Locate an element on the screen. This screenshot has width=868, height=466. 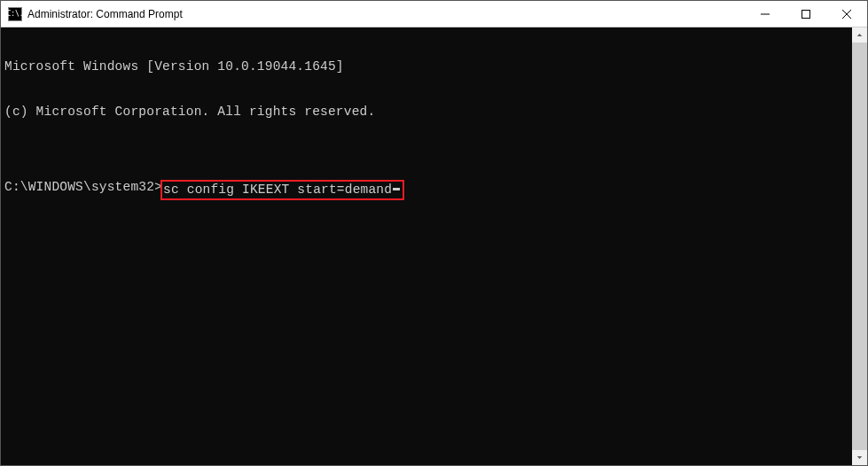
scroll-thumb is located at coordinates (860, 246).